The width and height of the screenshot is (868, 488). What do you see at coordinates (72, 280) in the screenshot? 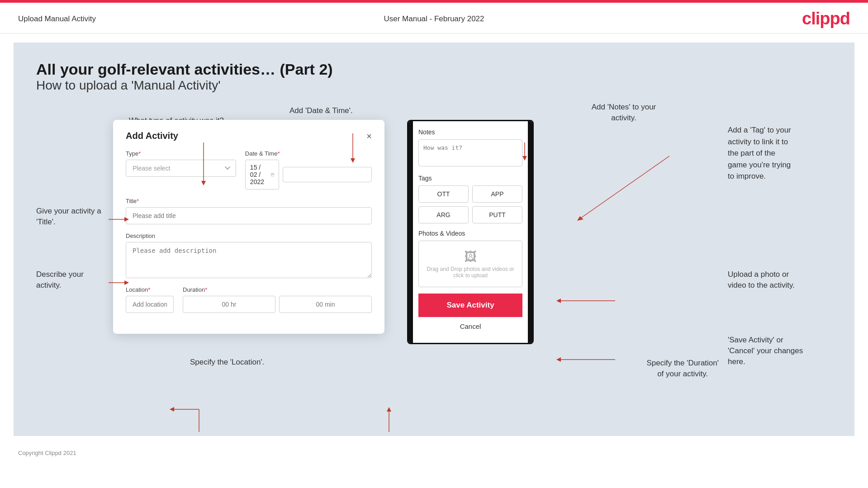
I see `annotation-describe: Describe your activity.` at bounding box center [72, 280].